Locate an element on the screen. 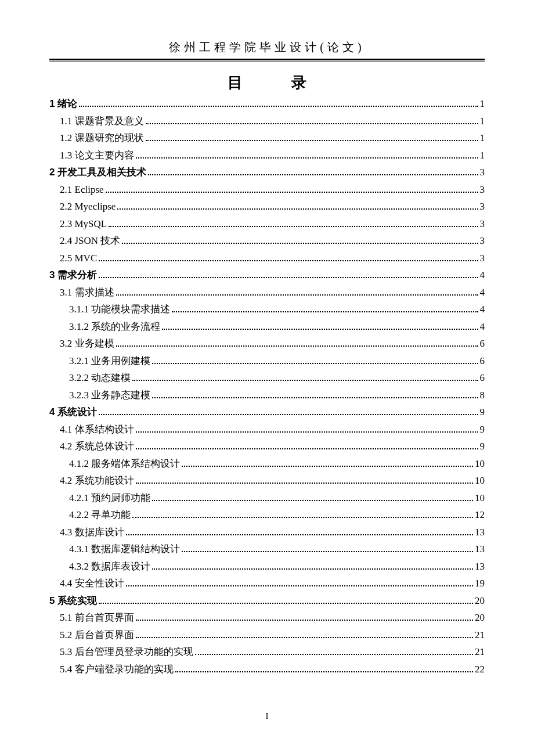  toc-entry: 3 需求分析4 is located at coordinates (267, 275).